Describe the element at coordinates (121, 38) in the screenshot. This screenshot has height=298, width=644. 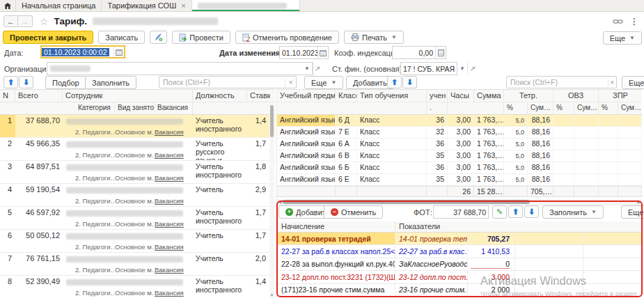
I see `save-button: Записать` at that location.